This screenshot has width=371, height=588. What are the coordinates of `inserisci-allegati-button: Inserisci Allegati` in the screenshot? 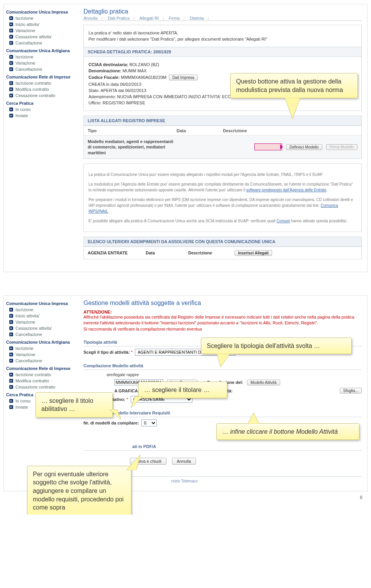 It's located at (254, 253).